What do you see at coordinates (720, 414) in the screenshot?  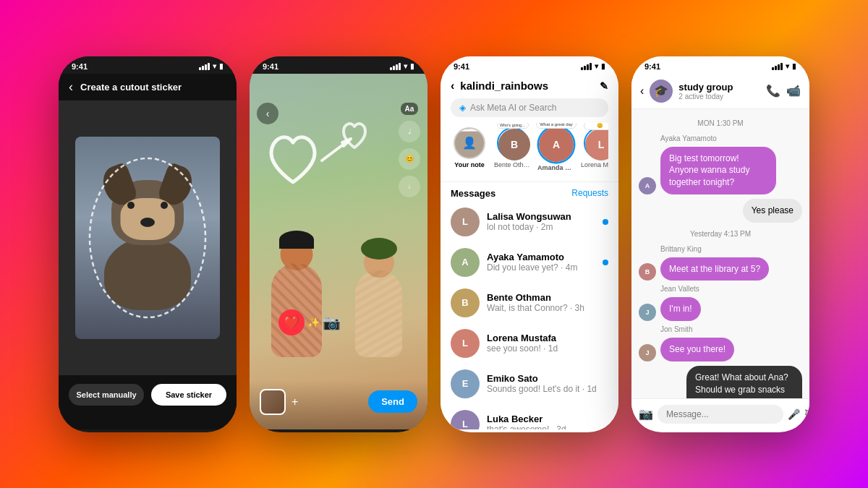 I see `message-input` at bounding box center [720, 414].